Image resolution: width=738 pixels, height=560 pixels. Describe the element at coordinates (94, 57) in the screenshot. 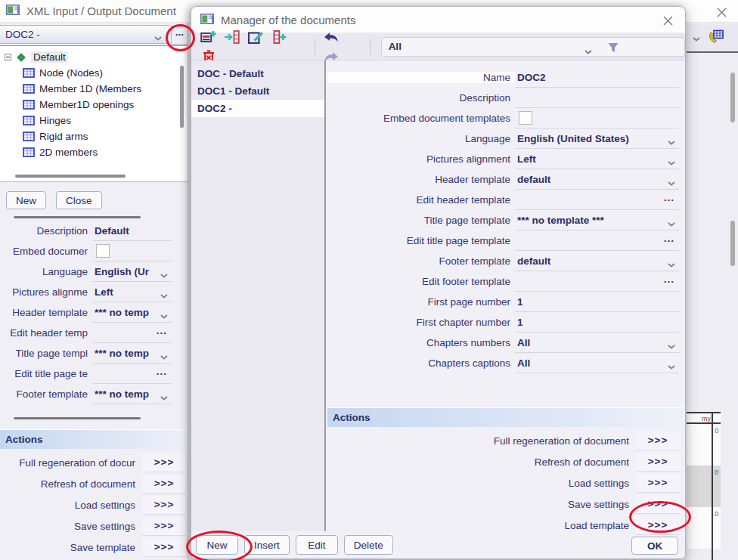

I see `tree-item-default: Default` at that location.